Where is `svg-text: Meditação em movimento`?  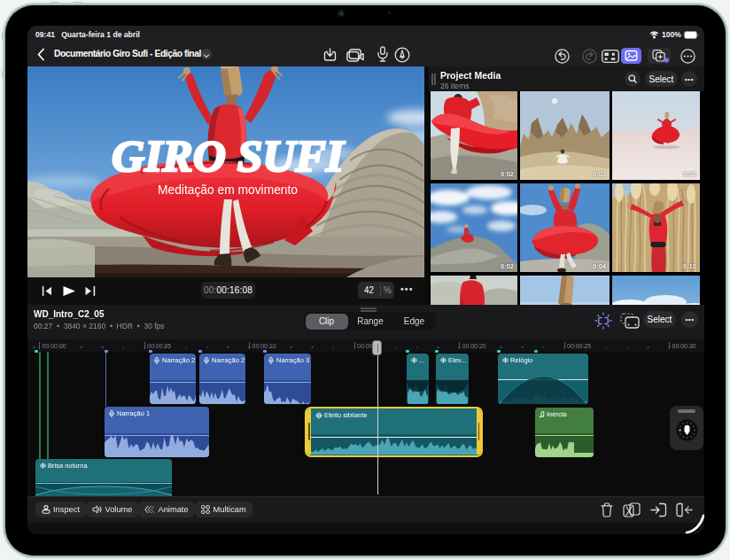
svg-text: Meditação em movimento is located at coordinates (228, 190).